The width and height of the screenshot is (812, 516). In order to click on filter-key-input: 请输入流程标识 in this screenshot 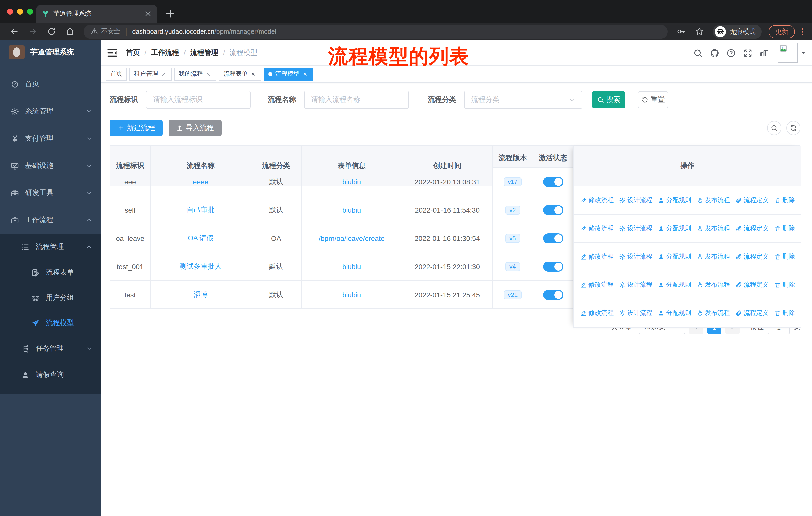, I will do `click(198, 100)`.